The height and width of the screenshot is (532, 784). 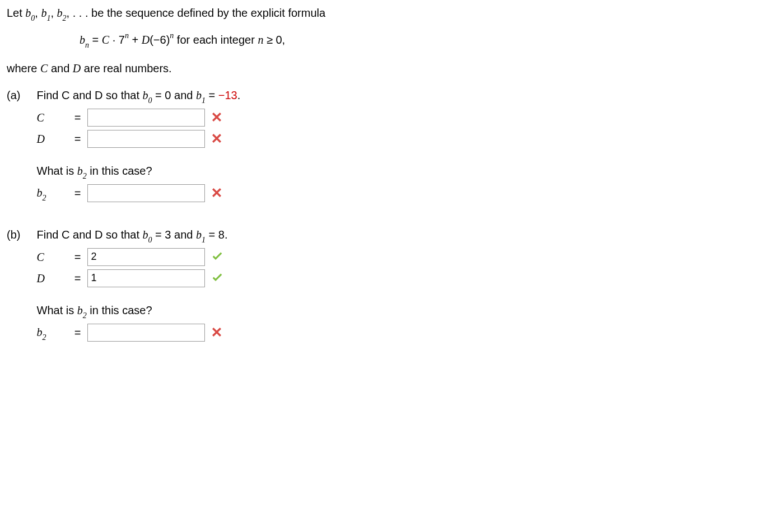 What do you see at coordinates (146, 333) in the screenshot?
I see `part-b-b2-input` at bounding box center [146, 333].